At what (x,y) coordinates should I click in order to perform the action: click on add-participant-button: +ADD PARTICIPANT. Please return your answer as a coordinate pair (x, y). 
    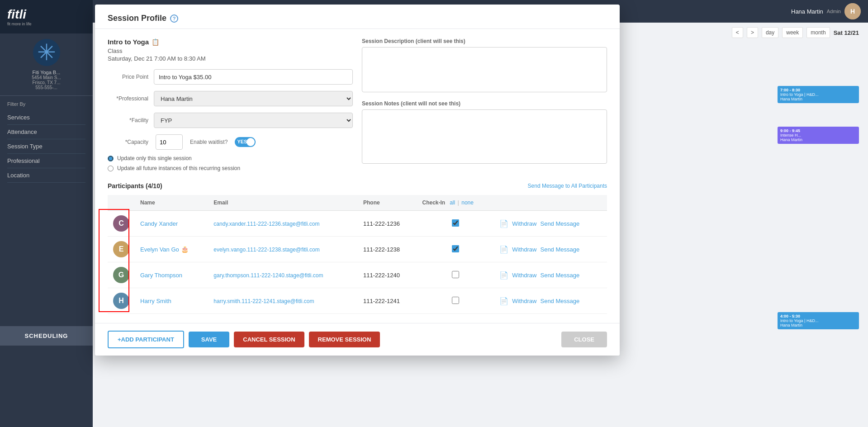
    Looking at the image, I should click on (146, 339).